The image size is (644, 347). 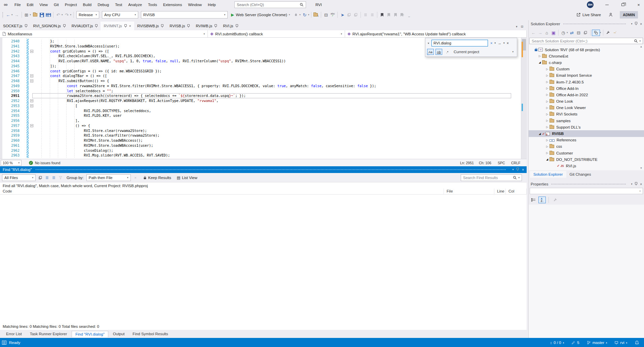 What do you see at coordinates (548, 174) in the screenshot?
I see `dock-tab-solution-explorer: Solution Explorer` at bounding box center [548, 174].